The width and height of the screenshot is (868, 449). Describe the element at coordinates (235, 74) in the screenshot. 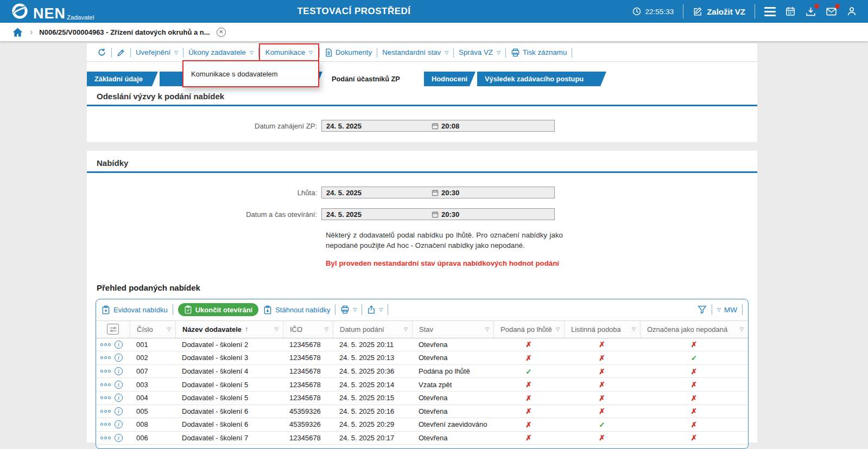

I see `dropdown-item-komunikace-s-dodavatelem: Komunikace s dodavatelem` at that location.